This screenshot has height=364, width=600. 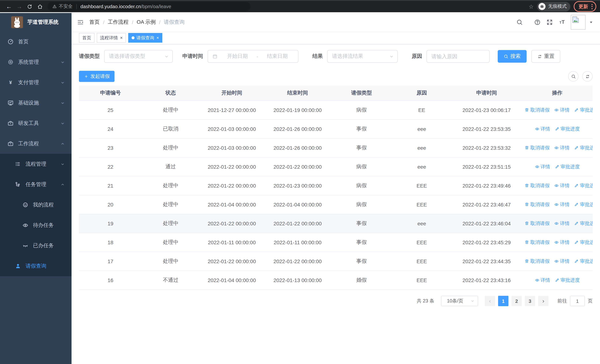 I want to click on search-icon, so click(x=520, y=22).